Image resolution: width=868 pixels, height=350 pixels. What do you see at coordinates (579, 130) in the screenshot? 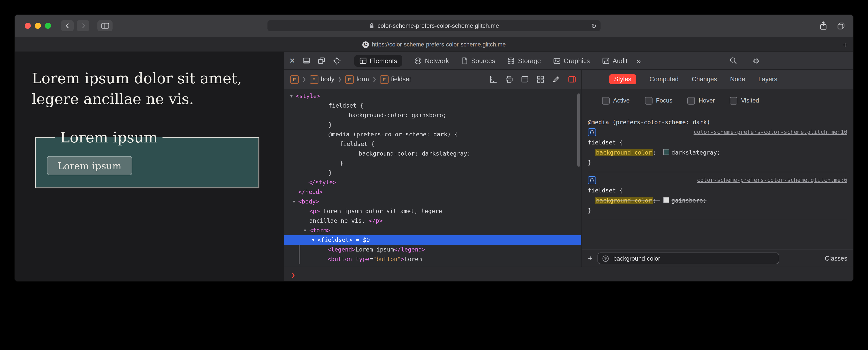
I see `tree-scrollbar` at bounding box center [579, 130].